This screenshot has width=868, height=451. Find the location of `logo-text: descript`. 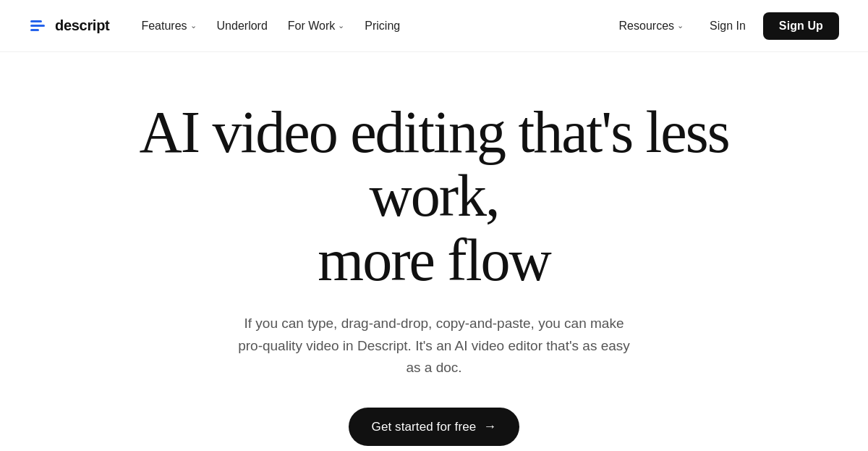

logo-text: descript is located at coordinates (82, 26).